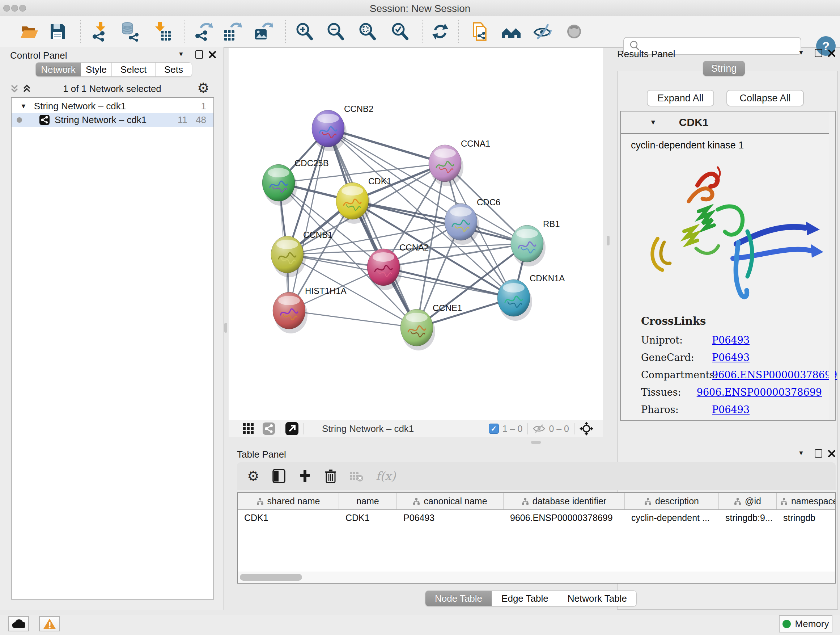 Image resolution: width=840 pixels, height=635 pixels. Describe the element at coordinates (564, 518) in the screenshot. I see `table-cell: 9606.ENSP00000378699` at that location.